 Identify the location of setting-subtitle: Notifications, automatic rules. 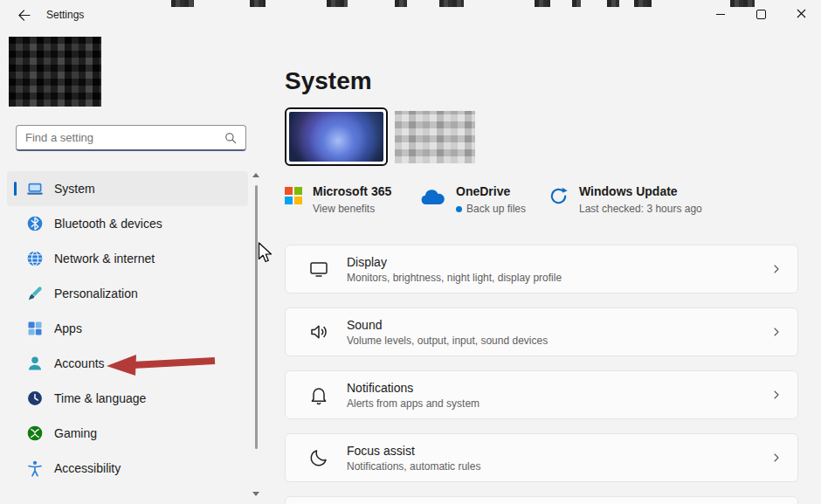
(414, 466).